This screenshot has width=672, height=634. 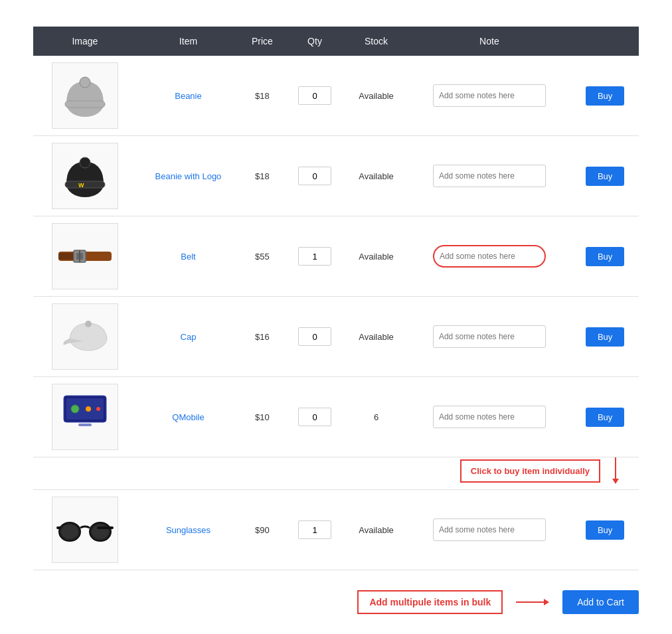 What do you see at coordinates (490, 337) in the screenshot?
I see `product-note-cap` at bounding box center [490, 337].